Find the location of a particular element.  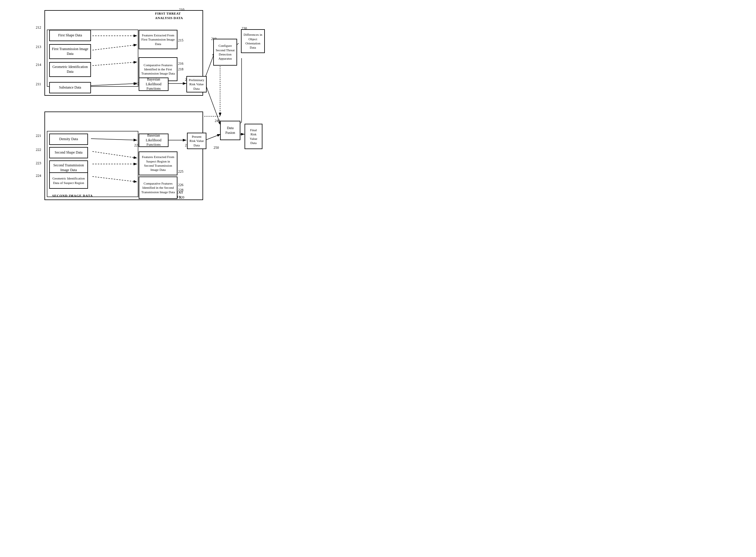

basesian-box: Basesian Likelihood Functions is located at coordinates (154, 140).